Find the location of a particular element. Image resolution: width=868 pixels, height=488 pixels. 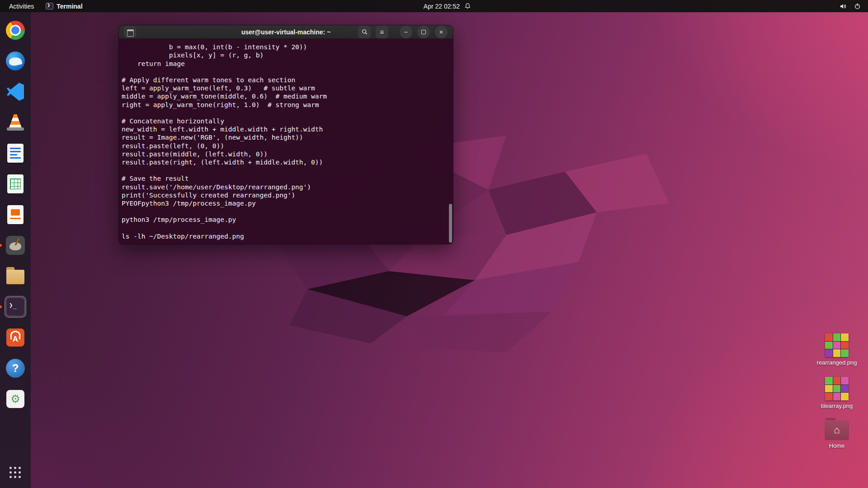

home-glyph-icon: ⌂ is located at coordinates (836, 430).